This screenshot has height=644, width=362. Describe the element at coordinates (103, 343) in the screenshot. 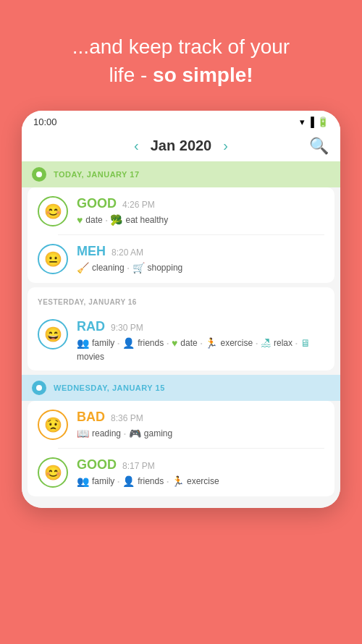

I see `tag-label-family: family` at that location.